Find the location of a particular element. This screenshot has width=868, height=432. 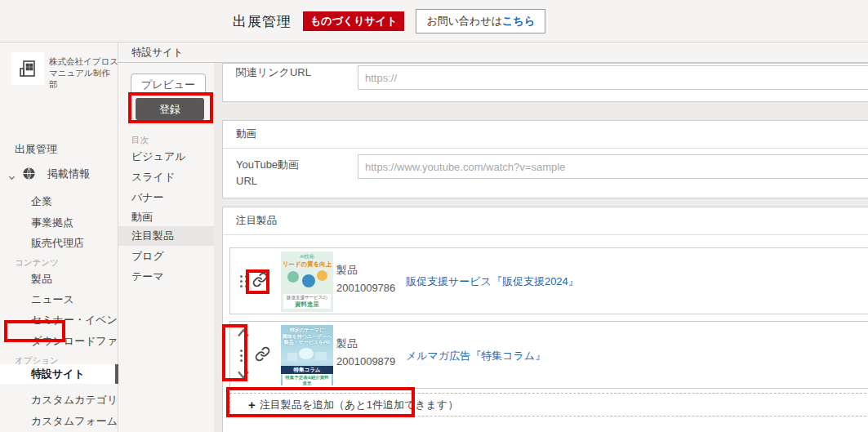

related-link-label: 関連リンクURL is located at coordinates (274, 73).